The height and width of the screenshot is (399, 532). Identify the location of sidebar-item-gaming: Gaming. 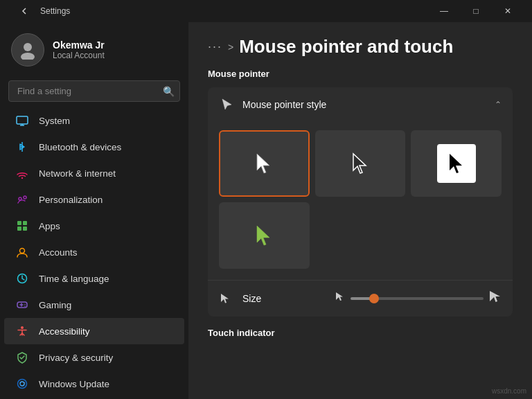
(94, 305).